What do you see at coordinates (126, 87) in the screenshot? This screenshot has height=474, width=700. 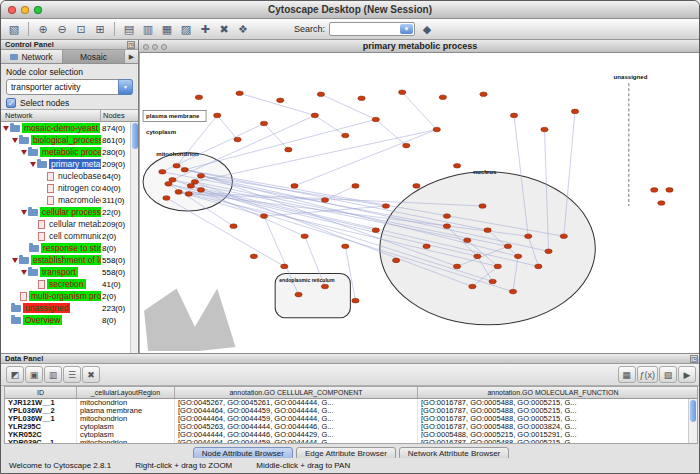 I see `dropdown-arrow-icon: ▼` at bounding box center [126, 87].